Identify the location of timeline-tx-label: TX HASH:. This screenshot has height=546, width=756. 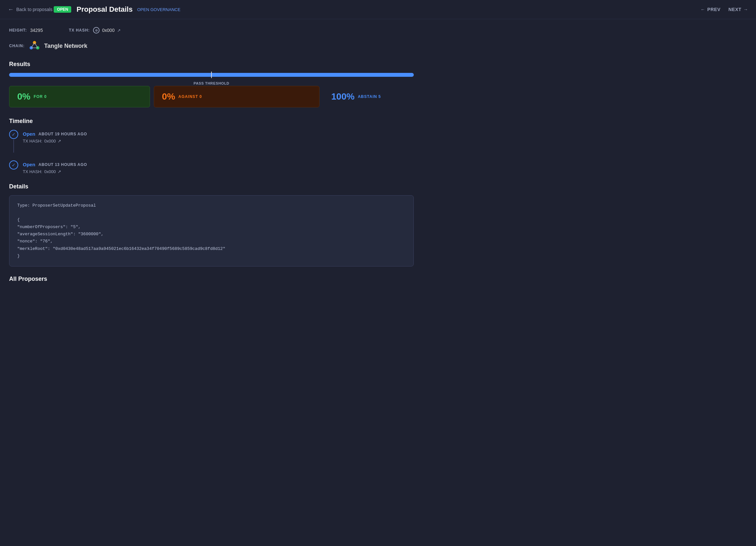
(33, 141).